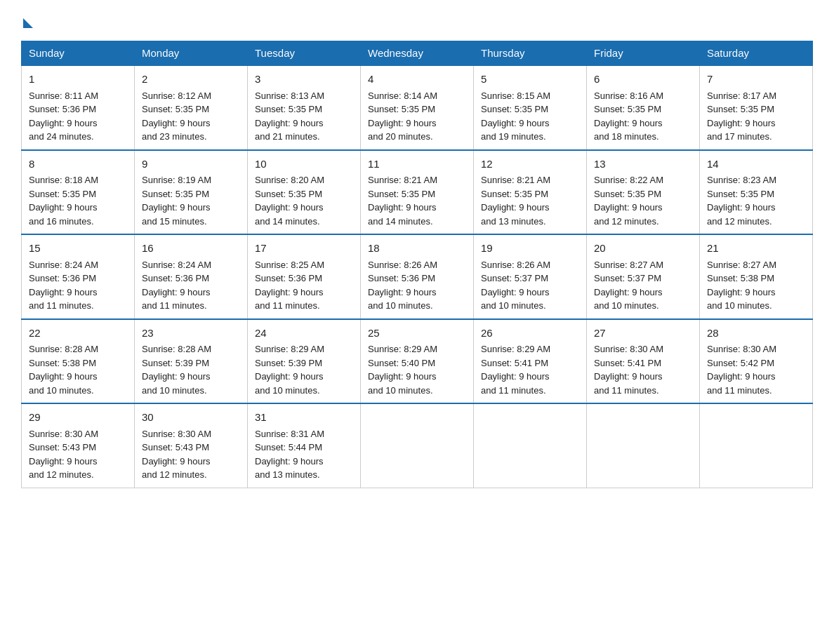  I want to click on day-daylight-cont: and 21 minutes., so click(288, 136).